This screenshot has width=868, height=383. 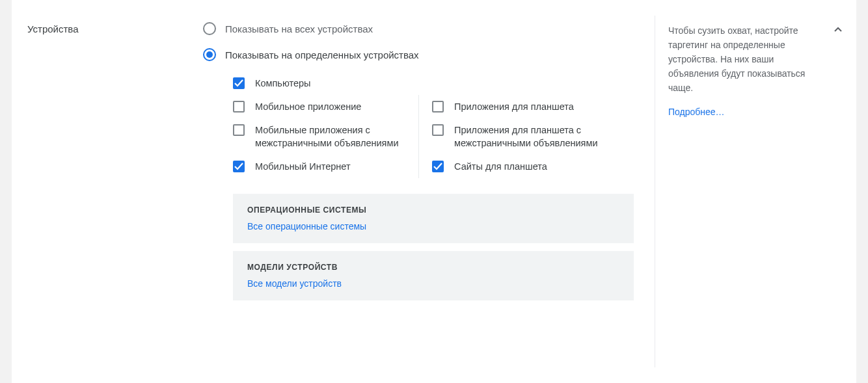 What do you see at coordinates (319, 166) in the screenshot?
I see `checkbox-mobile-web: Мобильный Интернет` at bounding box center [319, 166].